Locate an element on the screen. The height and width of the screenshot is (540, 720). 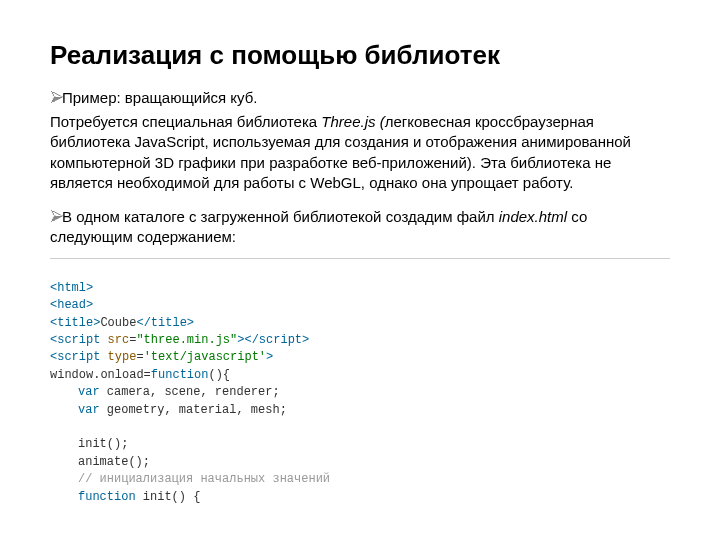
code-comment: // инициализация начальных значений is located at coordinates (190, 480).